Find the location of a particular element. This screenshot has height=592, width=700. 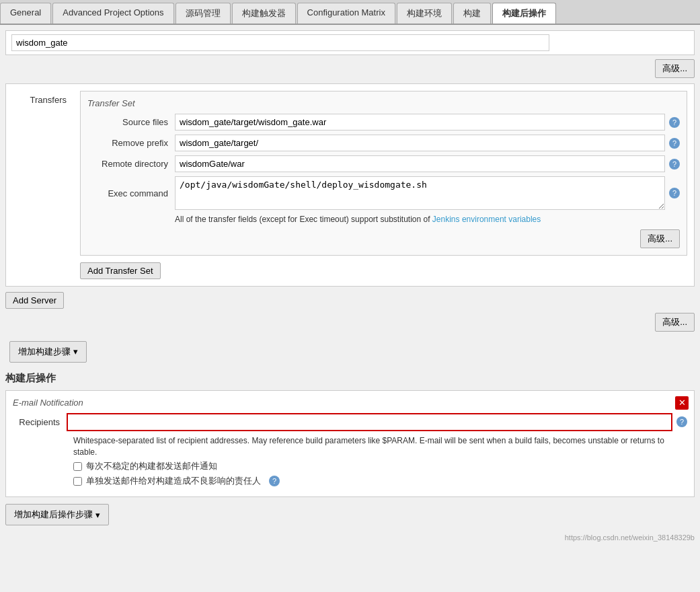

exec-command-label: Exec command is located at coordinates (131, 194).